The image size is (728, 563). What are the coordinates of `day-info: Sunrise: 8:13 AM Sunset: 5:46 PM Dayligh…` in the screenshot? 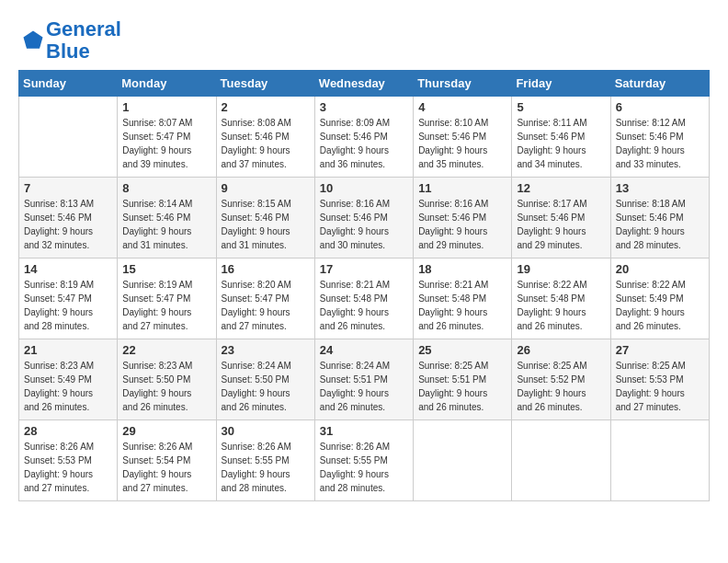 It's located at (68, 224).